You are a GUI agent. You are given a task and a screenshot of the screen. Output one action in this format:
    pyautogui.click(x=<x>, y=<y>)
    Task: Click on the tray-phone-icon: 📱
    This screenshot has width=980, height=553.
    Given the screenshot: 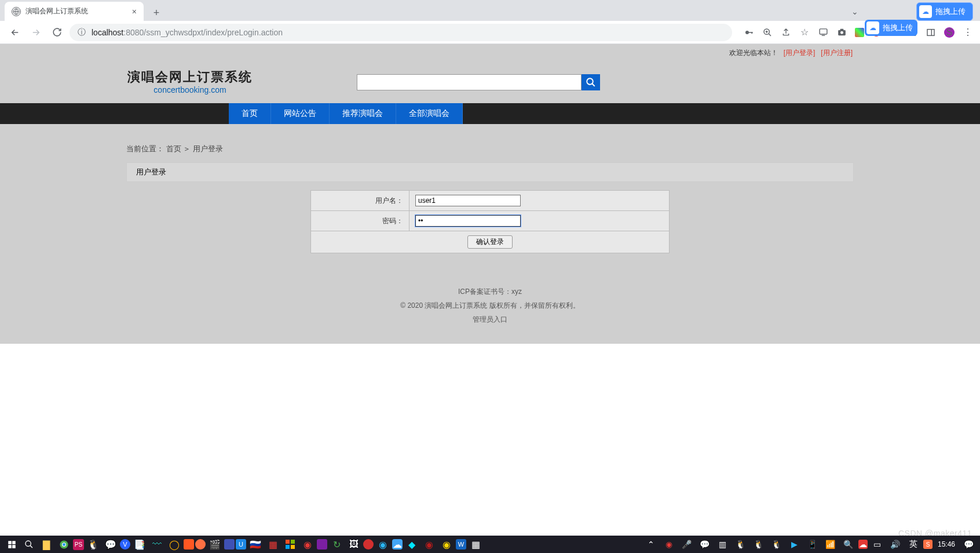 What is the action you would take?
    pyautogui.click(x=813, y=544)
    